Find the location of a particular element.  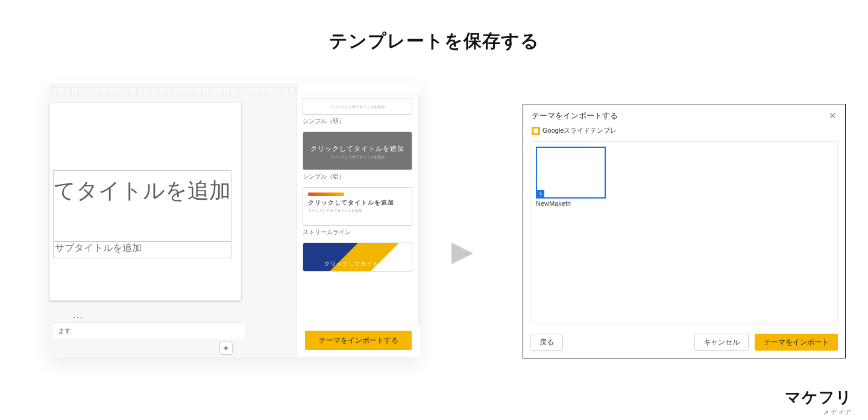

dialog-title: テーマをインポートする is located at coordinates (575, 116).